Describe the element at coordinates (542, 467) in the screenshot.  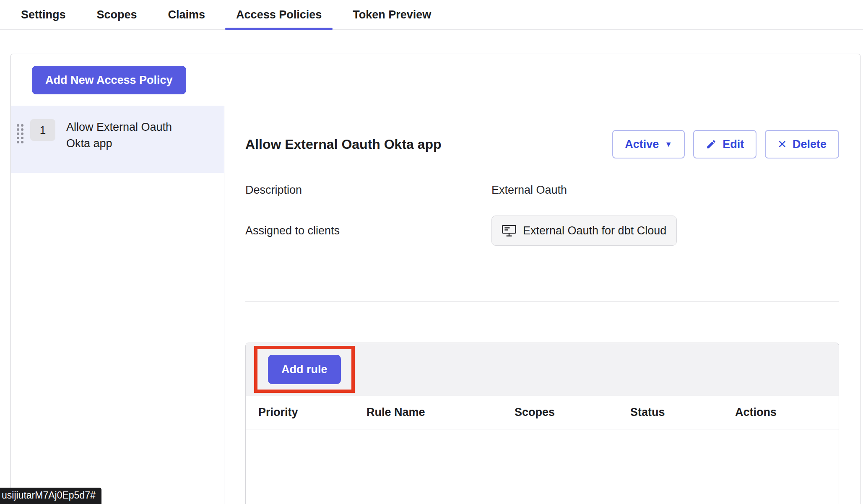
I see `rules-table-empty-row` at that location.